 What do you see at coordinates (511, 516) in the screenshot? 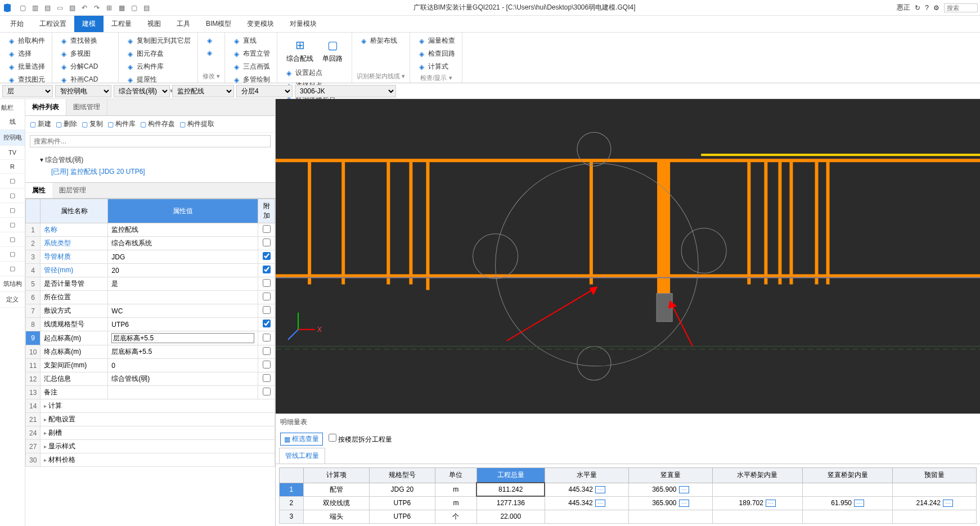
I see `detail-cell: 22.000` at bounding box center [511, 516].